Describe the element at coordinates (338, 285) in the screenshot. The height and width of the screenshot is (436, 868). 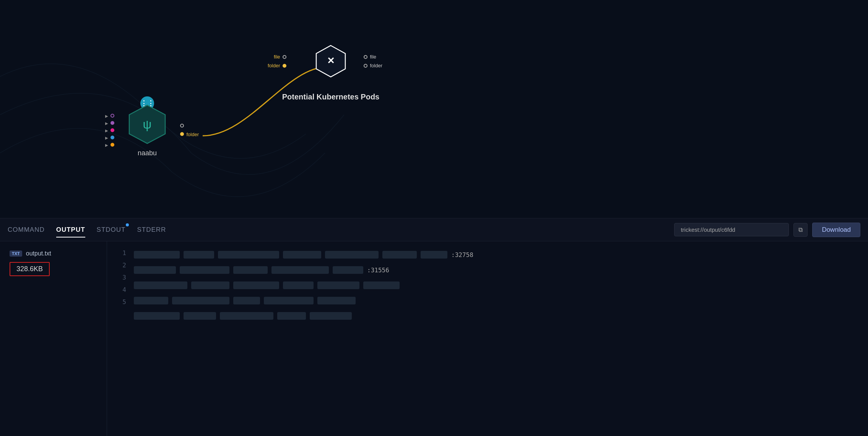
I see `blurred-3e` at that location.